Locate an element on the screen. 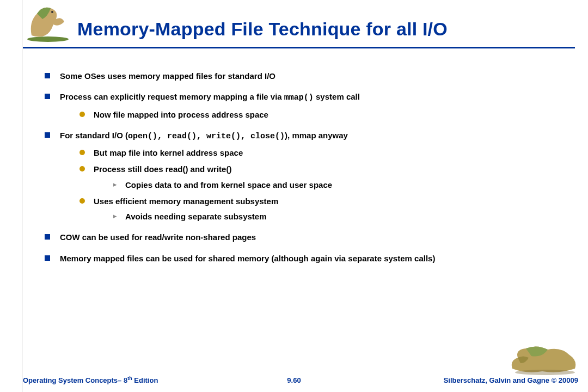  left-margin is located at coordinates (11, 196).